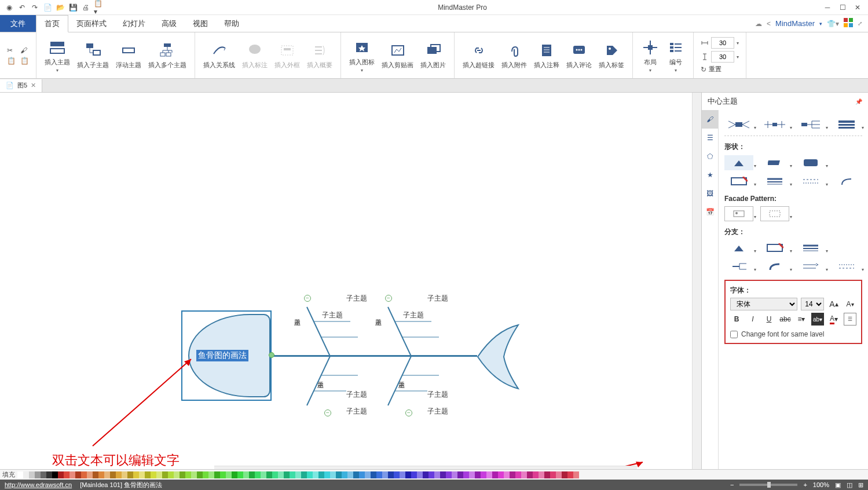 This screenshot has height=490, width=868. What do you see at coordinates (811, 248) in the screenshot?
I see `branch-weight: ▾` at bounding box center [811, 248].